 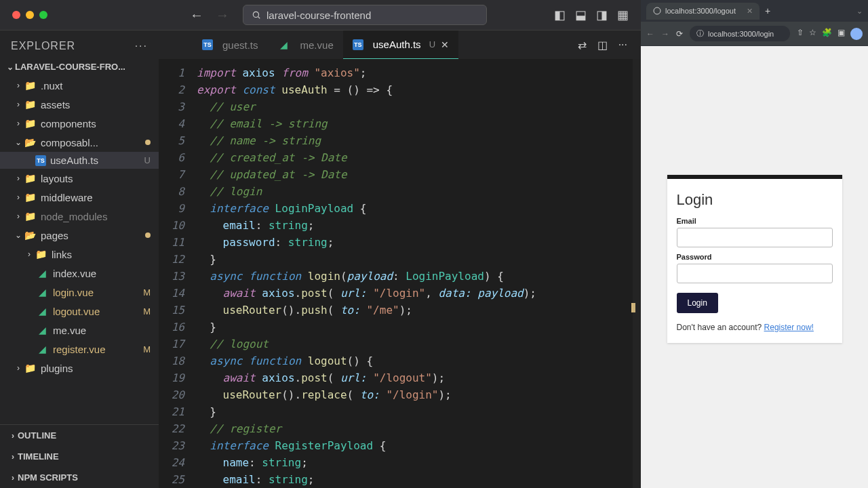 What do you see at coordinates (141, 46) in the screenshot?
I see `explorer-more-icon: ···` at bounding box center [141, 46].